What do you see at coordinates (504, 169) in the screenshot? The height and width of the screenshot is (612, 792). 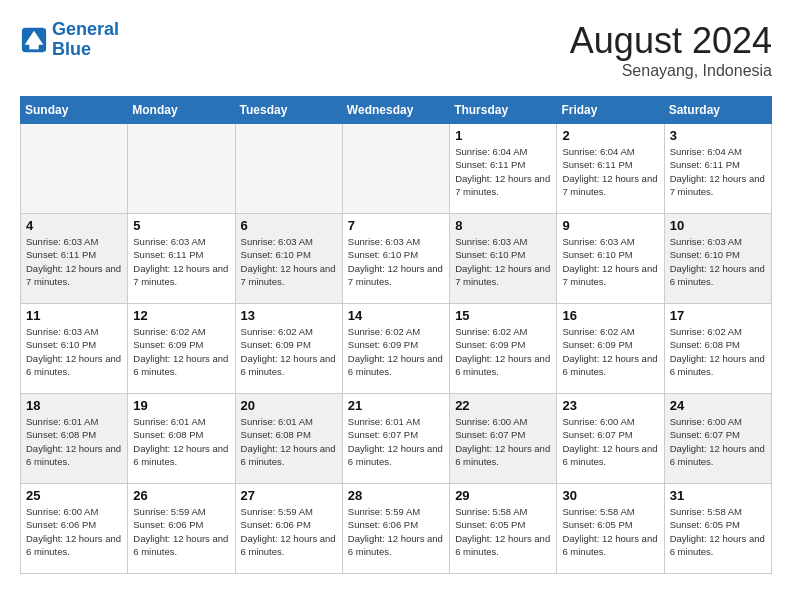 I see `table-row: 1Sunrise: 6:04 AM Sunset: 6:11 PM Daylig…` at bounding box center [504, 169].